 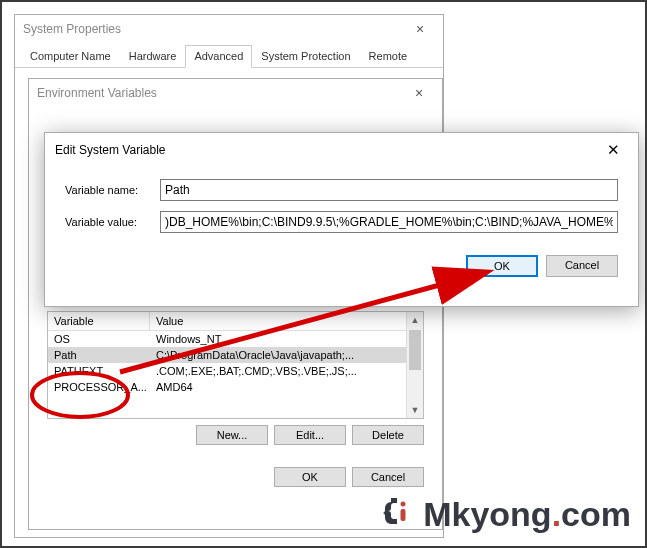 What do you see at coordinates (218, 56) in the screenshot?
I see `tab-advanced: Advanced` at bounding box center [218, 56].